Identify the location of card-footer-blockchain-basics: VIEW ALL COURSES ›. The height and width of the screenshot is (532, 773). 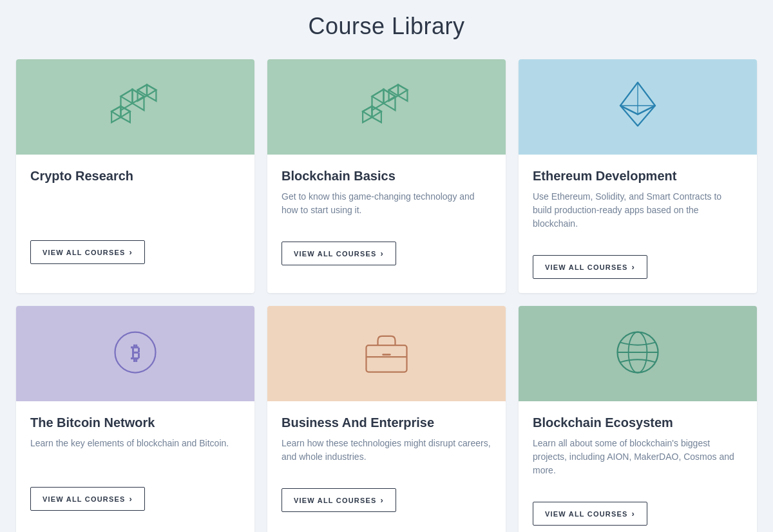
(386, 254).